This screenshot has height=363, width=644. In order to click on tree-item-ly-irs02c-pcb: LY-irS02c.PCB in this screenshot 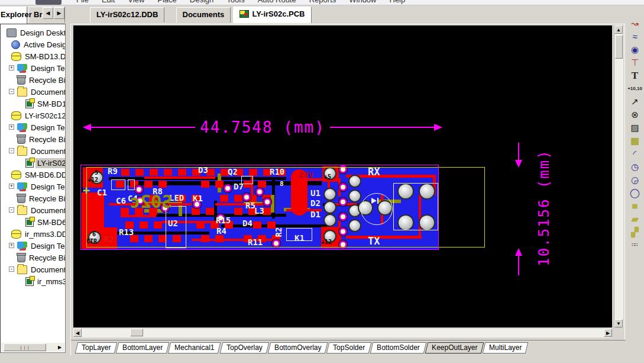, I will do `click(46, 163)`.